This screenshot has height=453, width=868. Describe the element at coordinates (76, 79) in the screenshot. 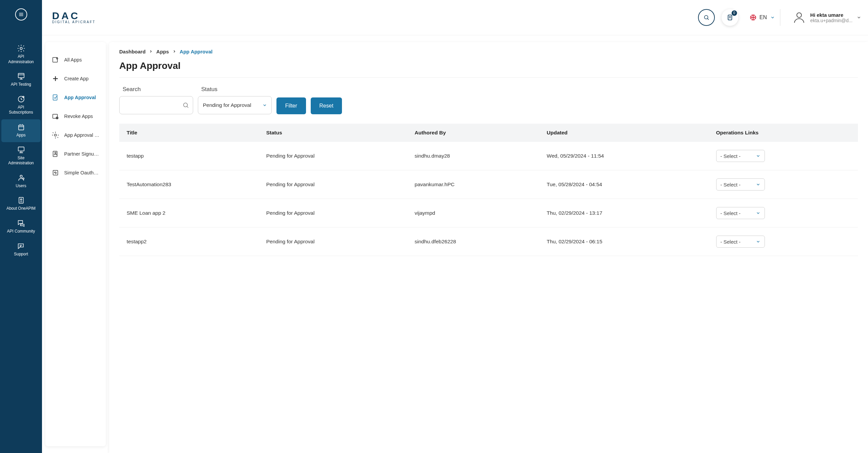

I see `sub-item-label: Create App` at that location.